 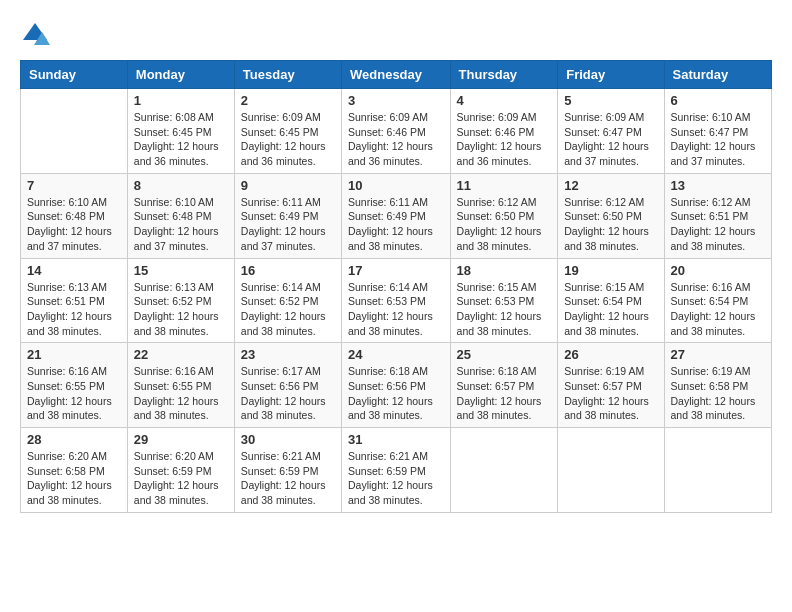 I want to click on calendar-cell: 23Sunrise: 6:17 AM Sunset: 6:56 PM Dayli…, so click(x=288, y=386).